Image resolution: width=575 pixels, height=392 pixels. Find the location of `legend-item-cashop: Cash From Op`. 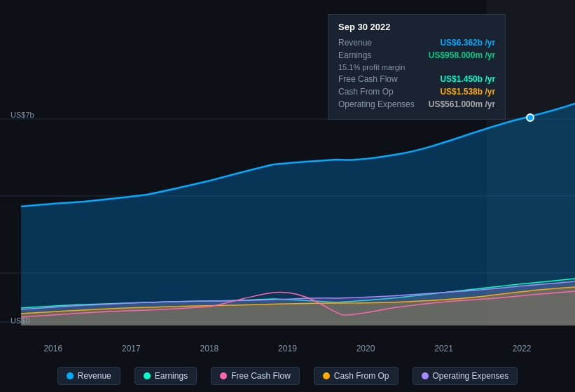

legend-item-cashop: Cash From Op is located at coordinates (356, 376).